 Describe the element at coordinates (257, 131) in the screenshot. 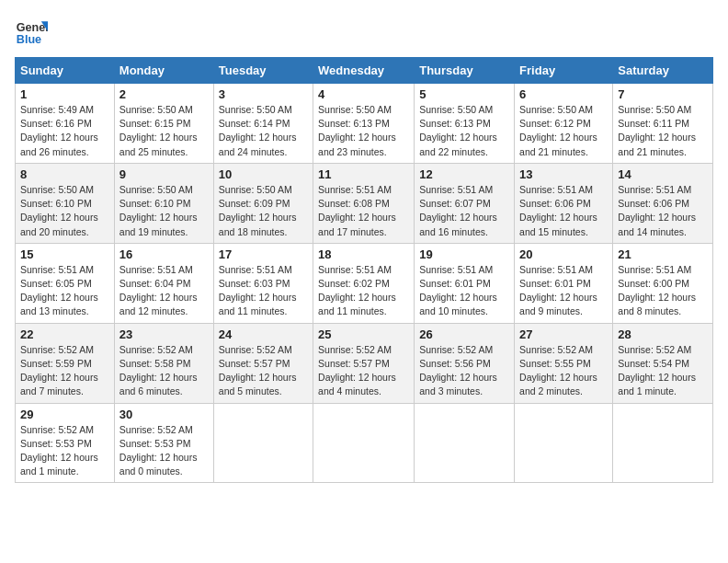

I see `day-detail: Sunrise: 5:50 AMSunset: 6:14 PMDaylight:…` at that location.